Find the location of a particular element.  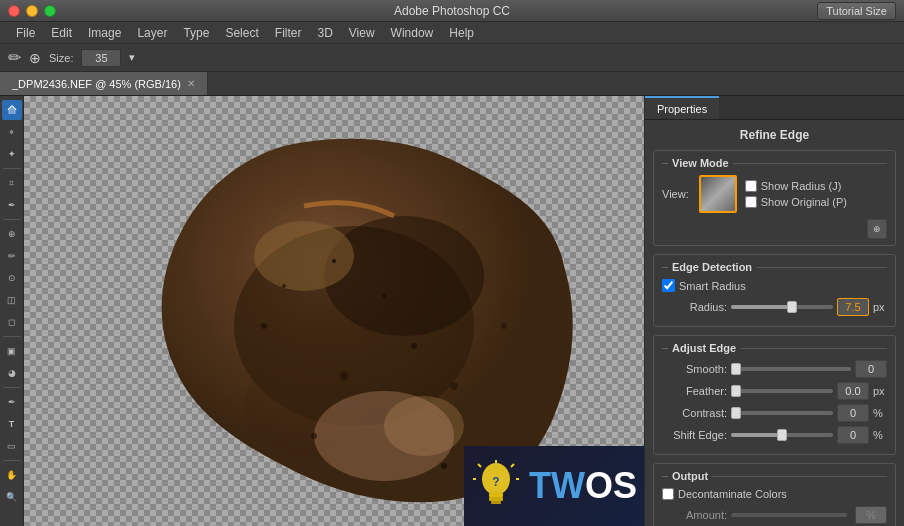

radius-row: Radius: px is located at coordinates (774, 307).